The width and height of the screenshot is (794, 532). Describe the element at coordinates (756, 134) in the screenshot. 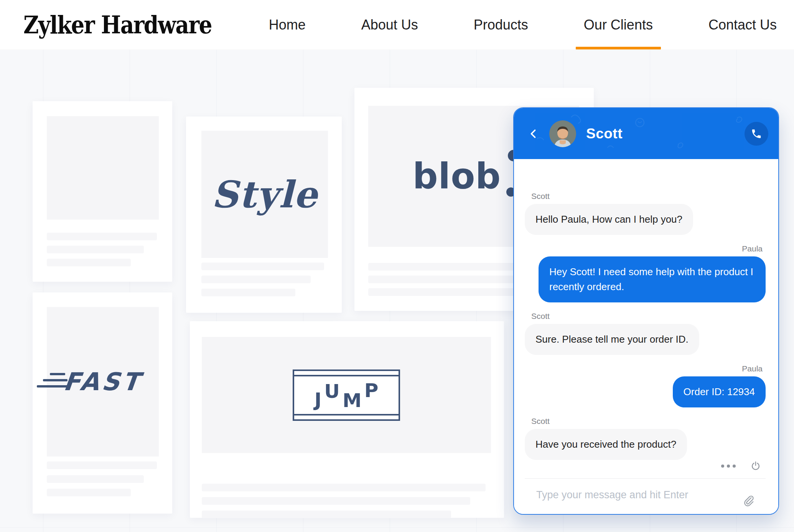

I see `phone-icon` at that location.